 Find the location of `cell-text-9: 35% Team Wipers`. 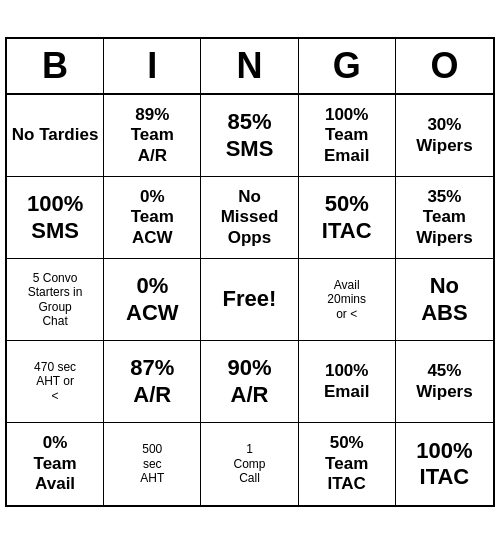

cell-text-9: 35% Team Wipers is located at coordinates (444, 218).